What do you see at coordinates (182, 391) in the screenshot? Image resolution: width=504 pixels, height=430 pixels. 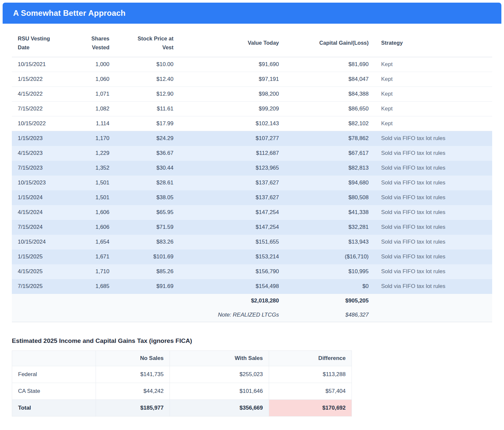 I see `tax-table-body: Federal $141,735 $255,023 $113,288 CA St…` at bounding box center [182, 391].